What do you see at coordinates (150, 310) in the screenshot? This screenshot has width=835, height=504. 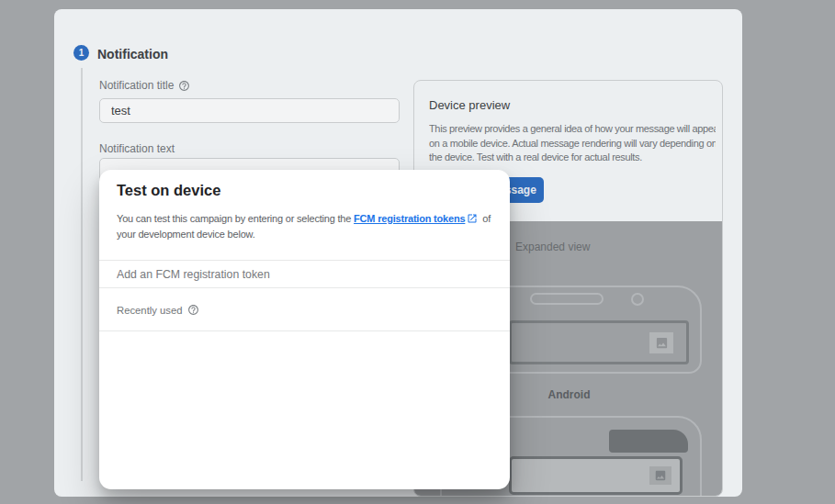 I see `recently-used-label-text: Recently used` at bounding box center [150, 310].